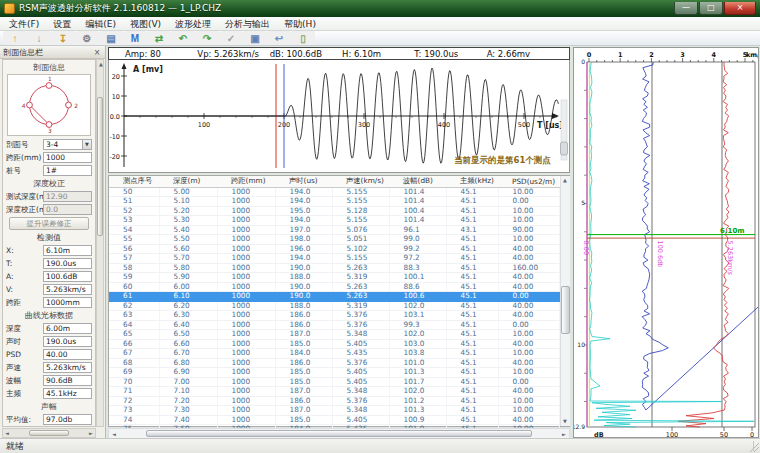 The image size is (760, 453). What do you see at coordinates (711, 8) in the screenshot?
I see `maximize-button: □` at bounding box center [711, 8].